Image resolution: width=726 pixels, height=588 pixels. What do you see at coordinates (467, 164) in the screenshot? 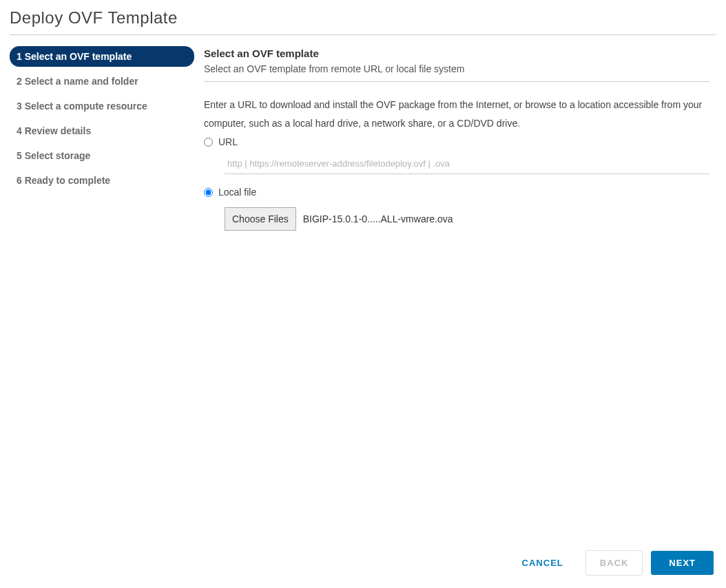
I see `url-input-row` at bounding box center [467, 164].